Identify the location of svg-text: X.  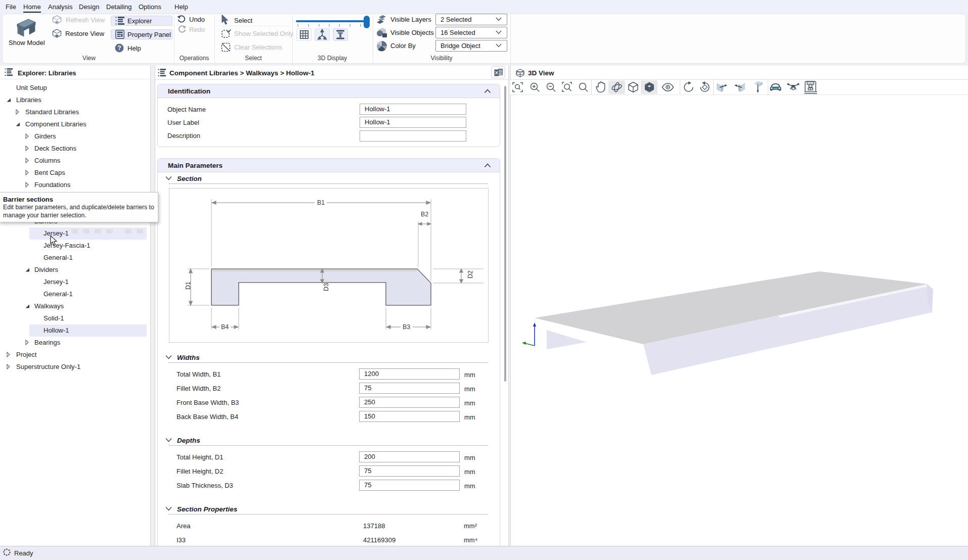
(497, 73).